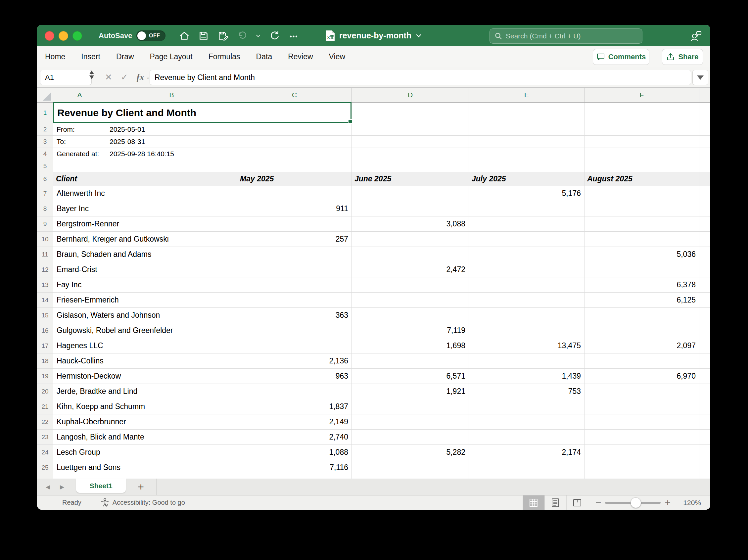 This screenshot has height=560, width=748. What do you see at coordinates (566, 36) in the screenshot?
I see `search-input: Search (Cmd + Ctrl + U)` at bounding box center [566, 36].